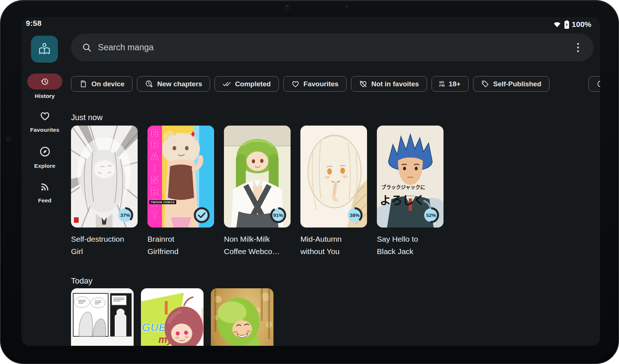  I want to click on svg-text: I, so click(166, 308).